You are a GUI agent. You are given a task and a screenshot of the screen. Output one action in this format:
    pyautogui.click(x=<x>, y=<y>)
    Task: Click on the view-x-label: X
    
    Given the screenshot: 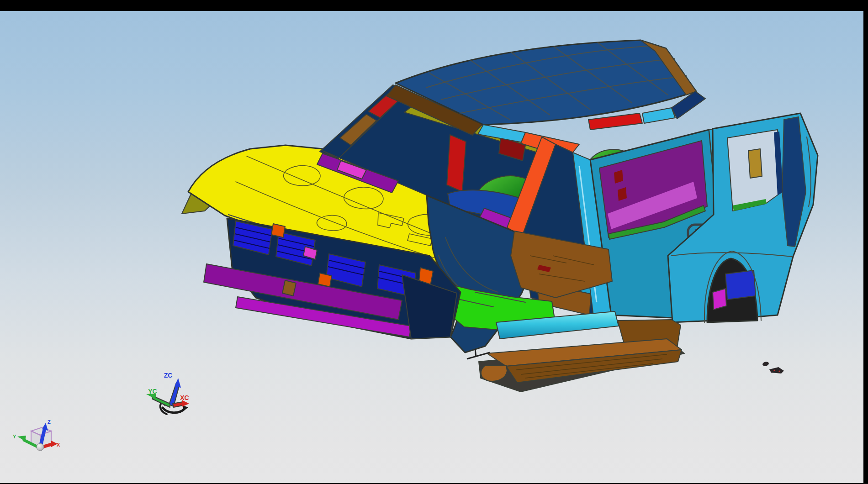 What is the action you would take?
    pyautogui.click(x=58, y=445)
    